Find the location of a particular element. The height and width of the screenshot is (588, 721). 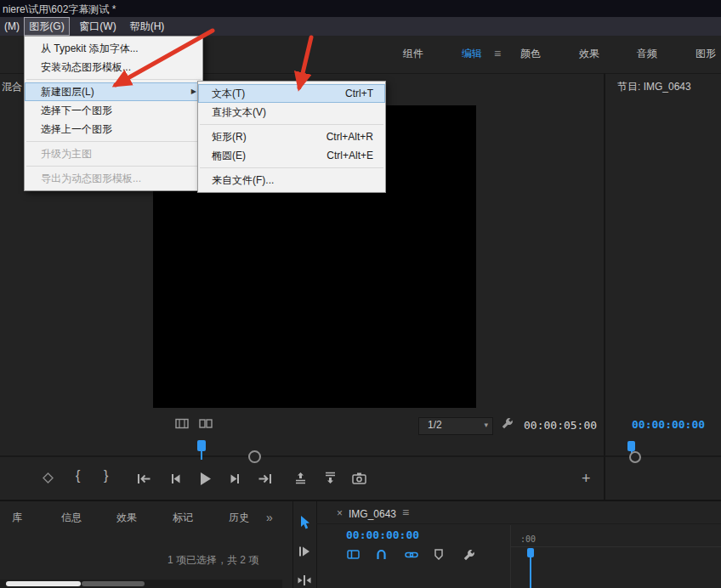

ripple-edit-tool-button is located at coordinates (304, 580).